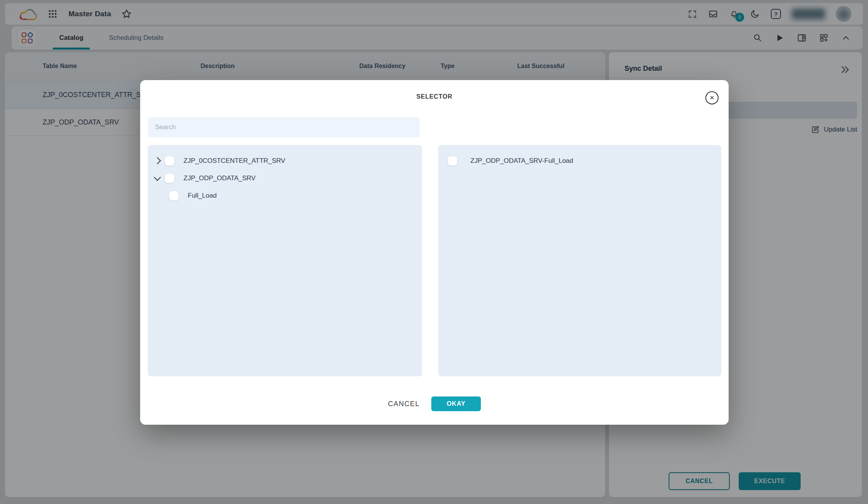 This screenshot has width=868, height=504. I want to click on tree-item: ZJP_ODP_ODATA_SRV, so click(285, 178).